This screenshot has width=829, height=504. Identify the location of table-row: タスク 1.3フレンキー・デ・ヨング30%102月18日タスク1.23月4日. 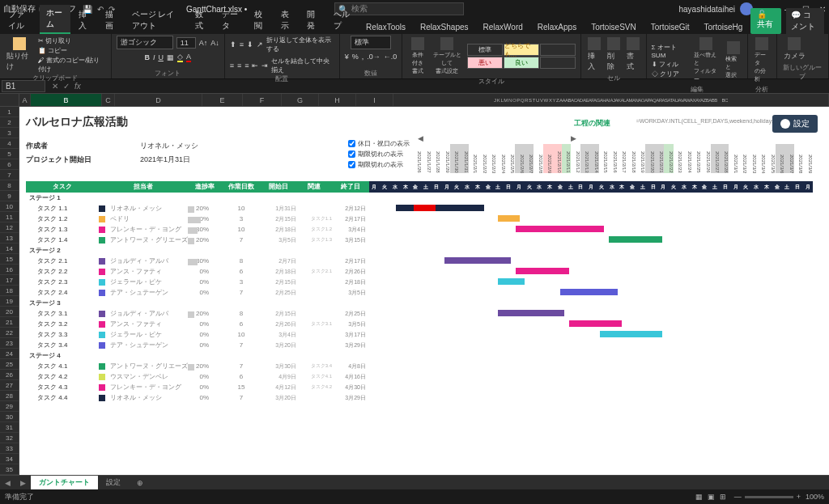
(419, 230).